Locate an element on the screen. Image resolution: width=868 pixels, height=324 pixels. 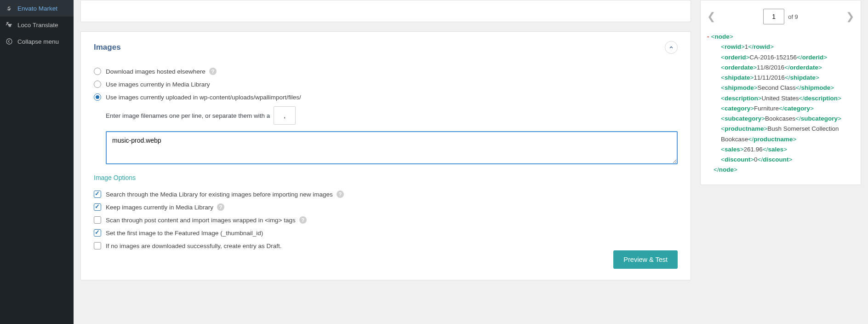
check-label: Set the first image to the Featured Imag… is located at coordinates (184, 233).